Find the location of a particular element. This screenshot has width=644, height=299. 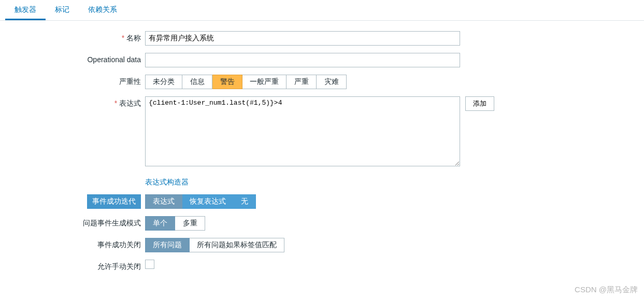

row-severity: 严重性 未分类 信息 警告 一般严重 严重 灾难 is located at coordinates (319, 82).